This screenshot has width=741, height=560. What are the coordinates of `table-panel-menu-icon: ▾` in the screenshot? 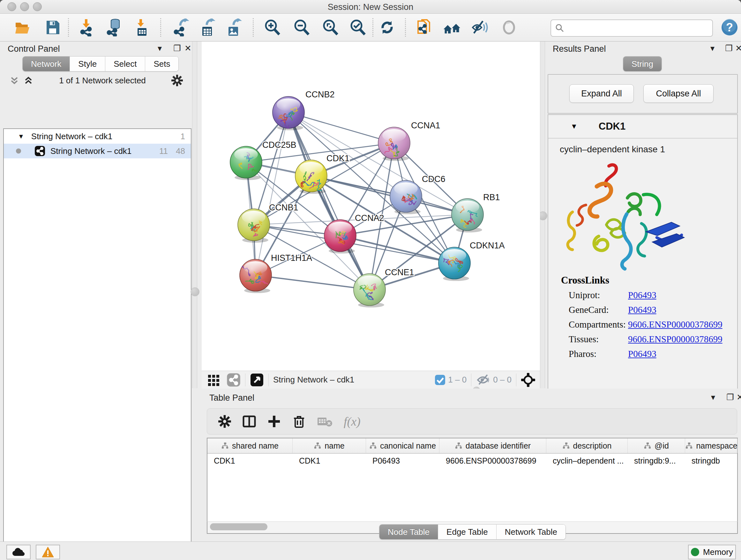 It's located at (713, 397).